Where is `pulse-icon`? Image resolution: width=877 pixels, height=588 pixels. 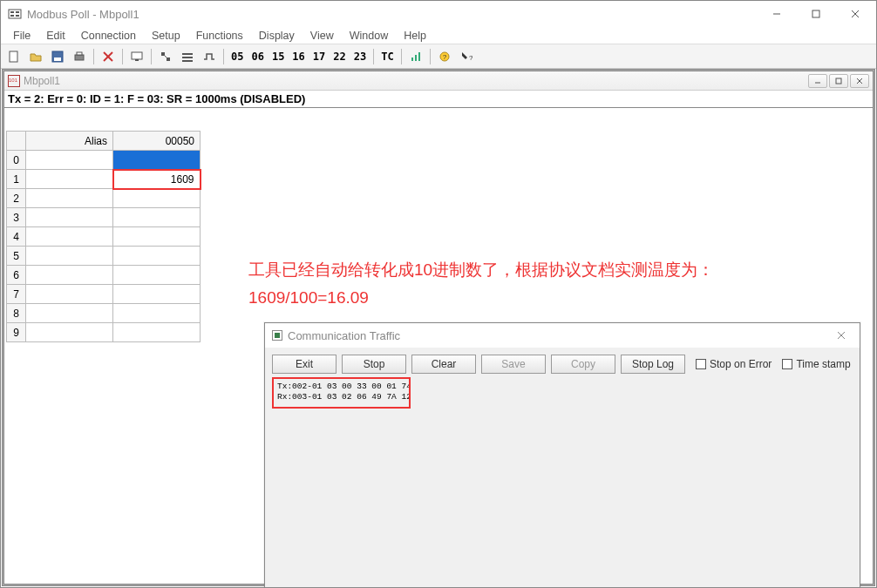 pulse-icon is located at coordinates (209, 57).